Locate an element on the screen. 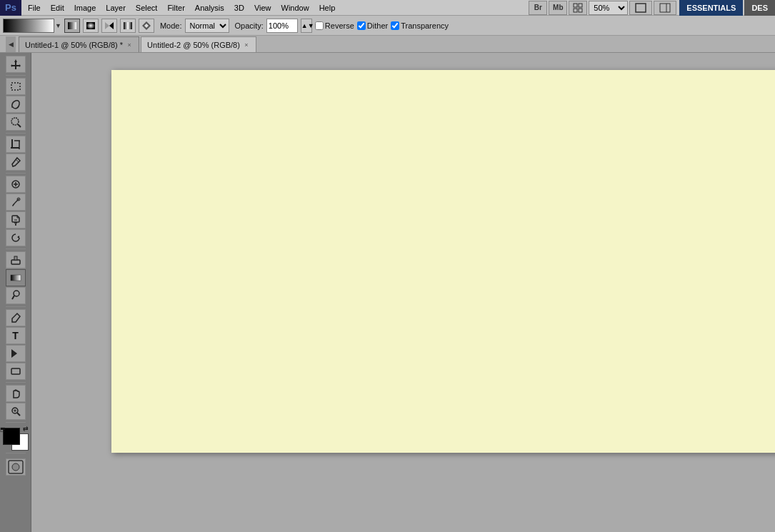 This screenshot has width=775, height=532. dodge-icon is located at coordinates (16, 296).